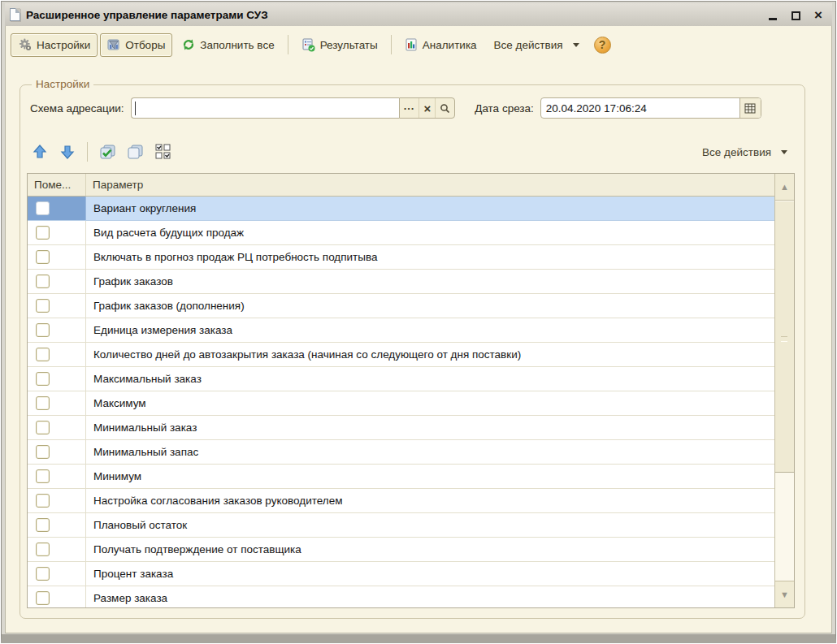  What do you see at coordinates (401, 598) in the screenshot?
I see `table-row: Размер заказа` at bounding box center [401, 598].